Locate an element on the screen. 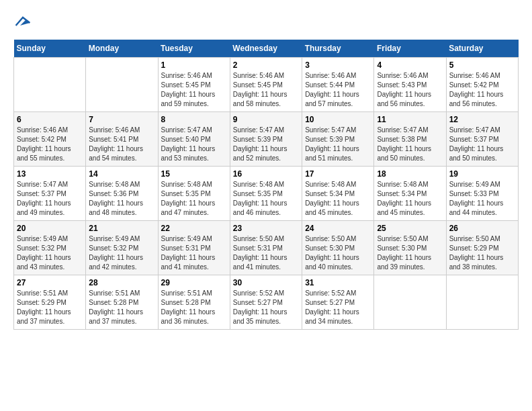 The width and height of the screenshot is (532, 411). day-number: 6 is located at coordinates (50, 120).